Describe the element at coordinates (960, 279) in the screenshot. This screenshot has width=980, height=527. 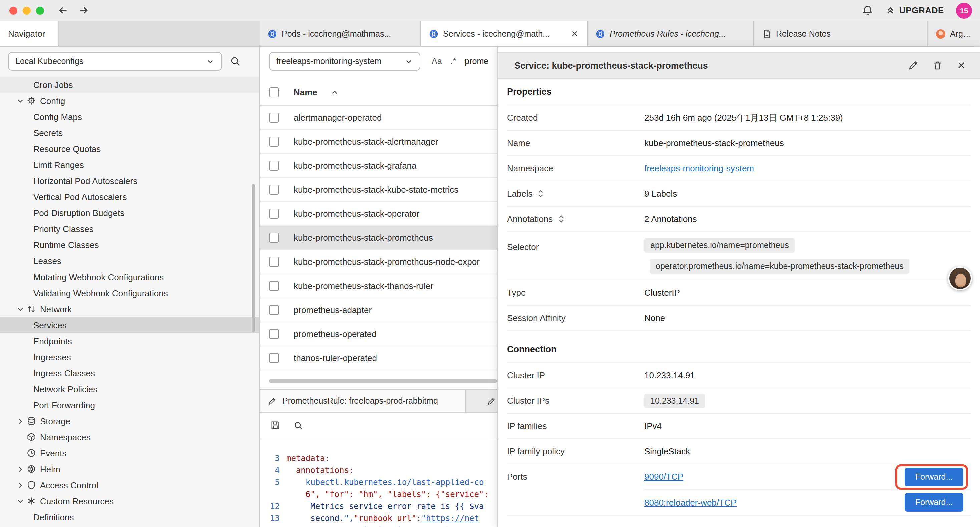
I see `avatar` at that location.